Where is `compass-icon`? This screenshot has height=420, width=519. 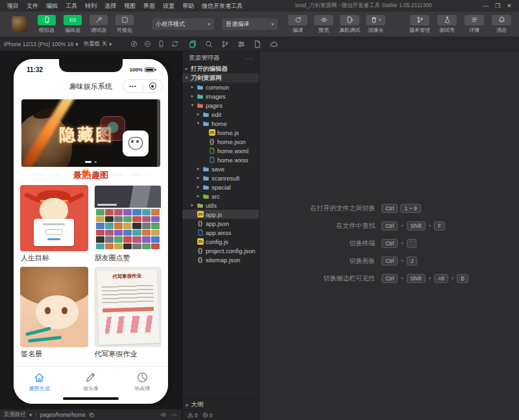
compass-icon is located at coordinates (134, 44).